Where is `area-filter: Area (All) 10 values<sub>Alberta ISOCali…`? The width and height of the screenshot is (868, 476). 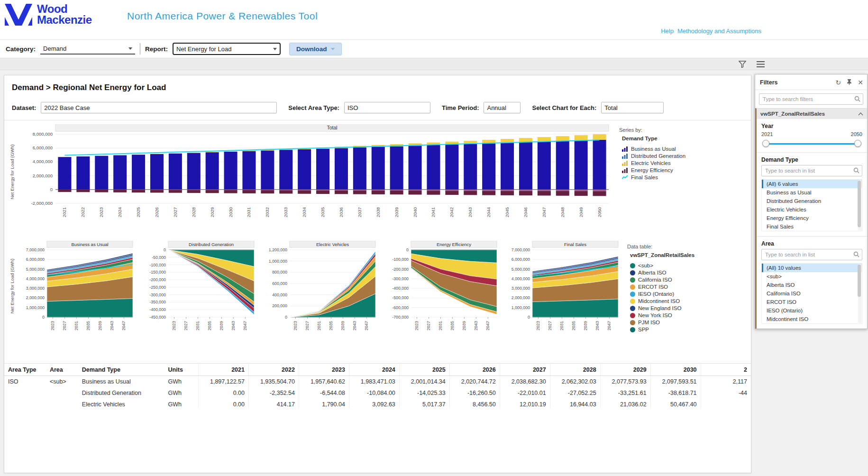
area-filter: Area (All) 10 values<sub>Alberta ISOCali… is located at coordinates (812, 283).